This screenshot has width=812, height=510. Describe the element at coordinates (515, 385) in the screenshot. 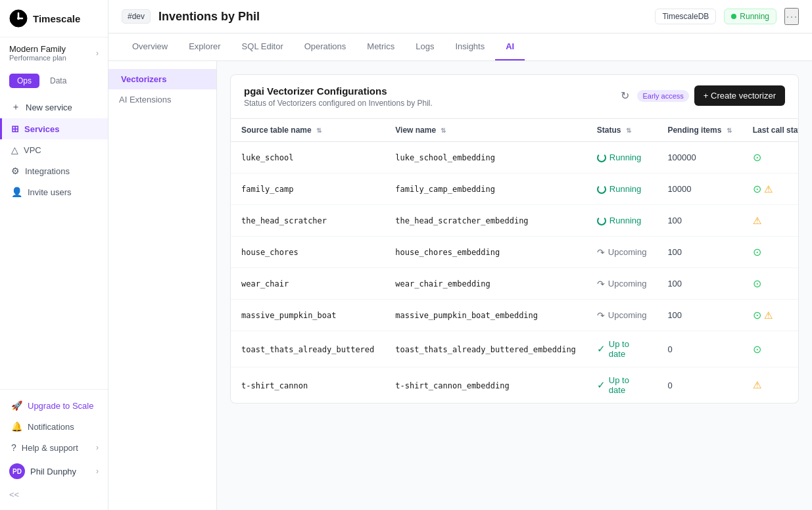

I see `table-row: t-shirt_cannont-shirt_cannon_embedding✓U…` at that location.